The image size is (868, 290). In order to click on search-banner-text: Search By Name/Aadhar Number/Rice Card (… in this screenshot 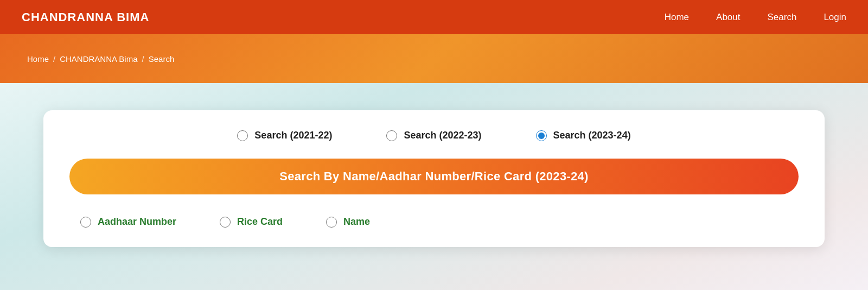, I will do `click(434, 176)`.